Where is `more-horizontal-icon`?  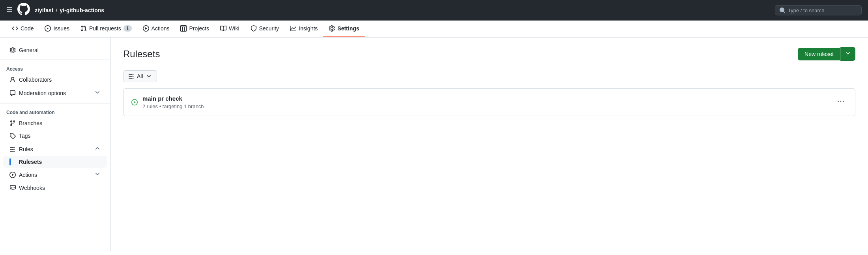
more-horizontal-icon is located at coordinates (841, 101).